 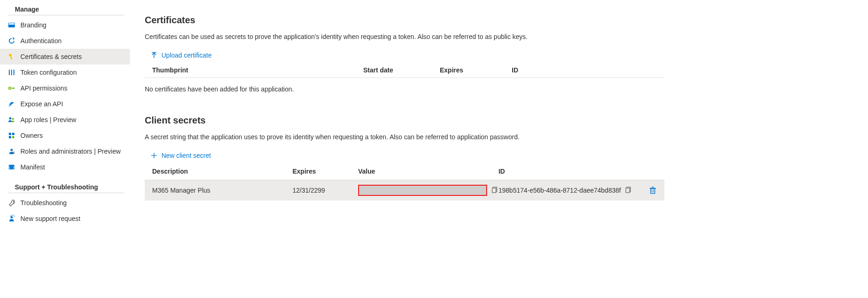 I want to click on sidebar-item-authentication: Authentication, so click(x=65, y=41).